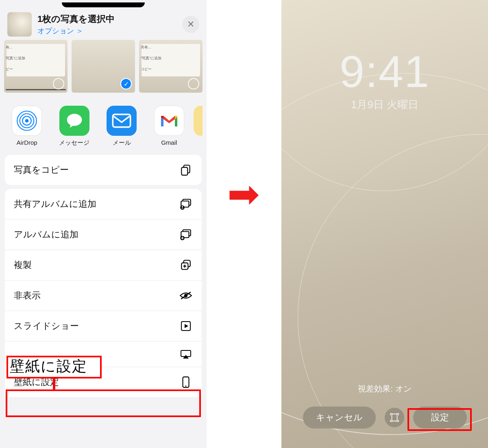 Image resolution: width=488 pixels, height=448 pixels. Describe the element at coordinates (339, 418) in the screenshot. I see `cancel-button: キャンセル` at that location.